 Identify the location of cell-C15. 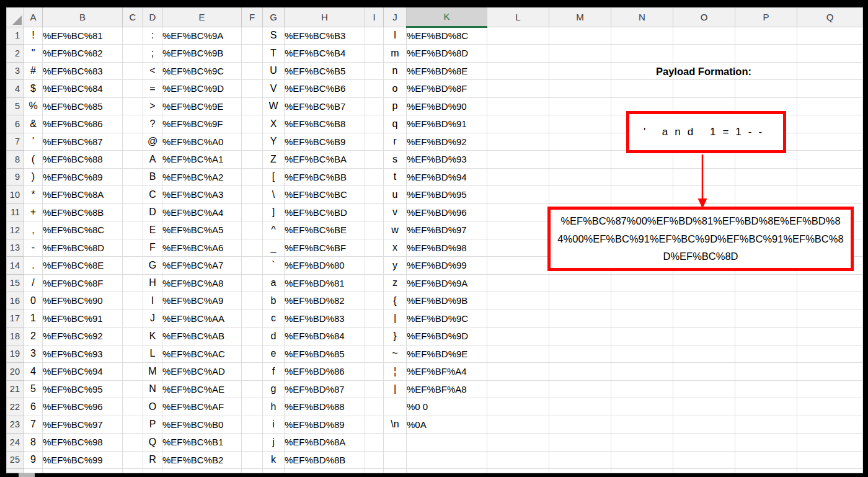
(133, 283).